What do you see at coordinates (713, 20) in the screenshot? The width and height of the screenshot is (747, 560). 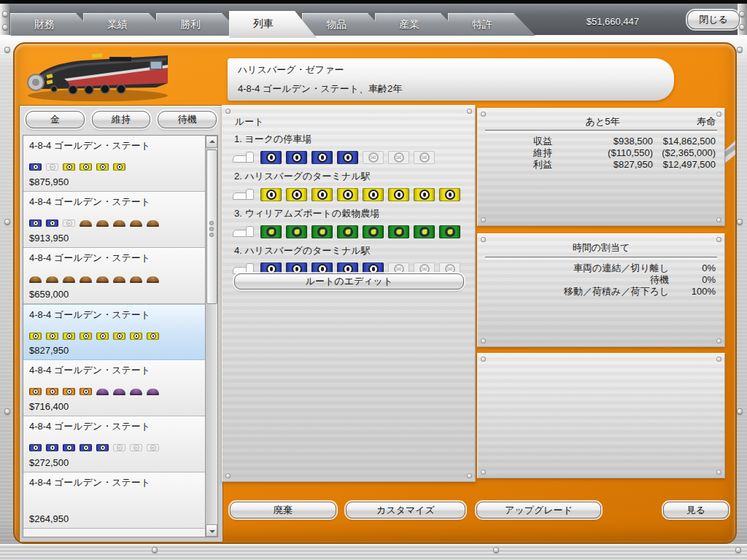 I see `close-button: 閉じる` at bounding box center [713, 20].